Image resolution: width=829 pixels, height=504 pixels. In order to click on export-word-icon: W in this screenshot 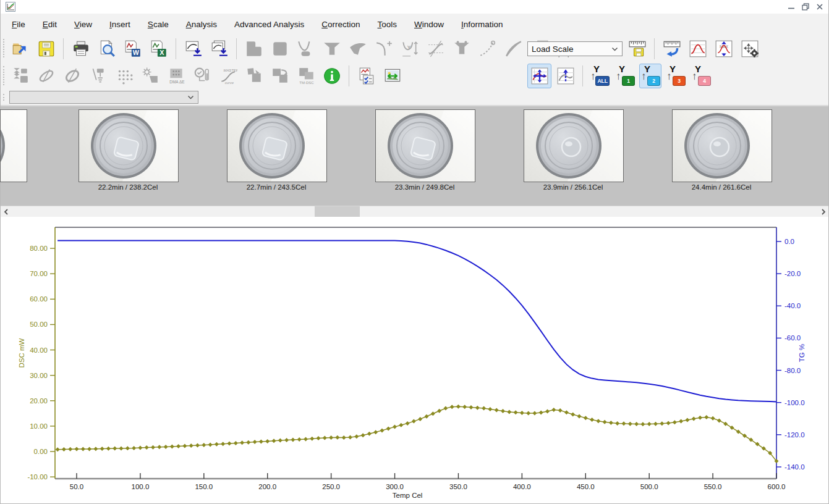, I will do `click(132, 49)`.